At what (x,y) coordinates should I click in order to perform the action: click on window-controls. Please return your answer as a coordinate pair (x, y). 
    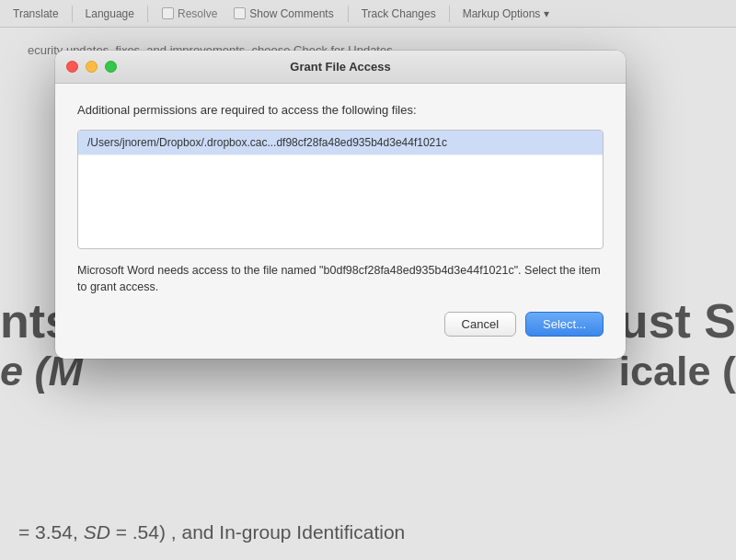
    Looking at the image, I should click on (92, 66).